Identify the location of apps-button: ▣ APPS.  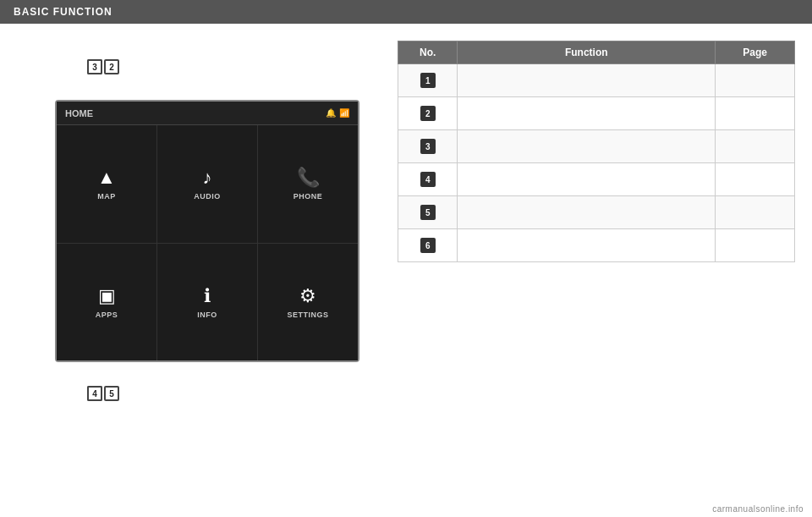
(107, 303).